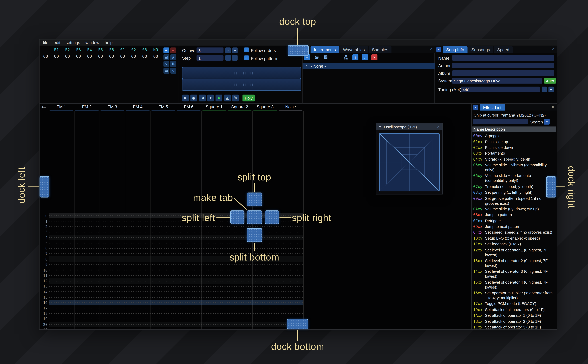  I want to click on pattern-row-16: 16, so click(256, 303).